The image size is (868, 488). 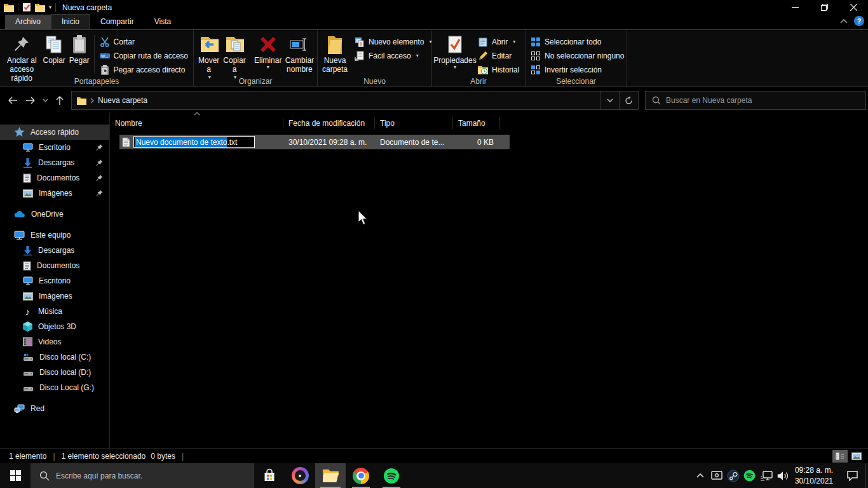 I want to click on dropdown-caret-icon: ▾, so click(x=417, y=56).